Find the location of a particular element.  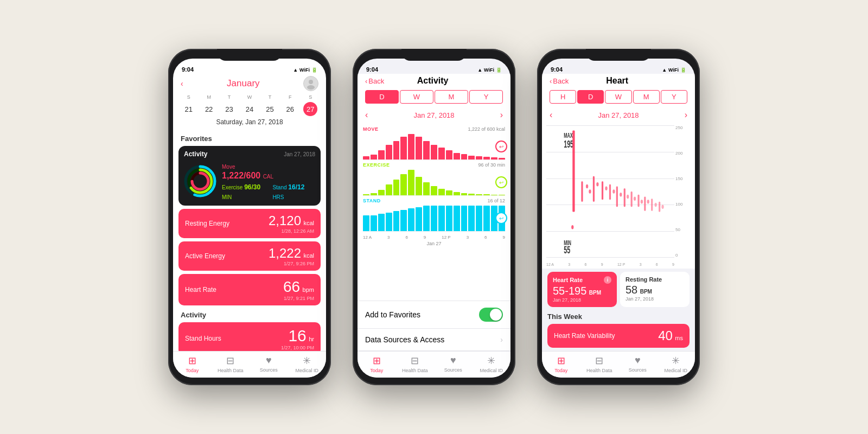

cal-day-21: 21 is located at coordinates (189, 109).